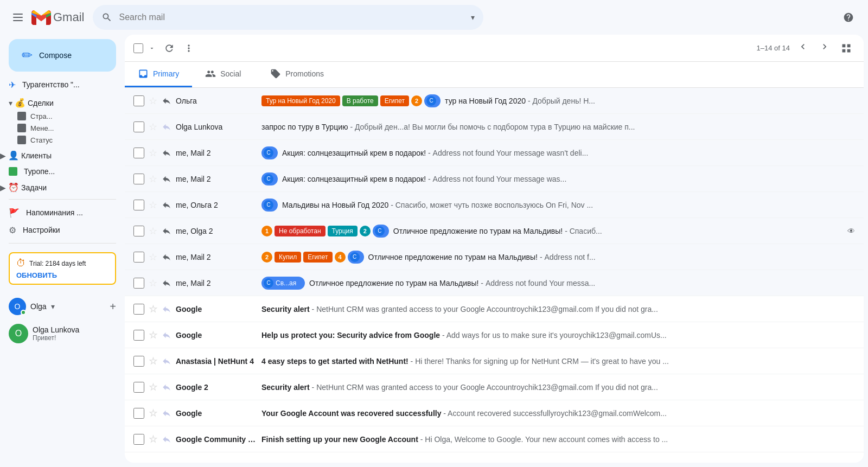 The height and width of the screenshot is (467, 868). What do you see at coordinates (55, 55) in the screenshot?
I see `compose-label: Compose` at bounding box center [55, 55].